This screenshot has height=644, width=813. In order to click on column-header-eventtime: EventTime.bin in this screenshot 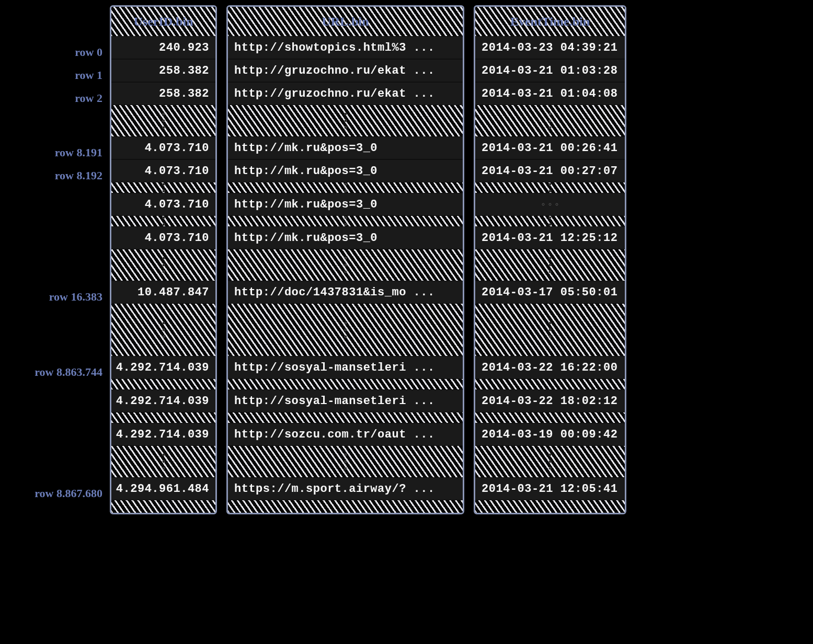, I will do `click(550, 21)`.